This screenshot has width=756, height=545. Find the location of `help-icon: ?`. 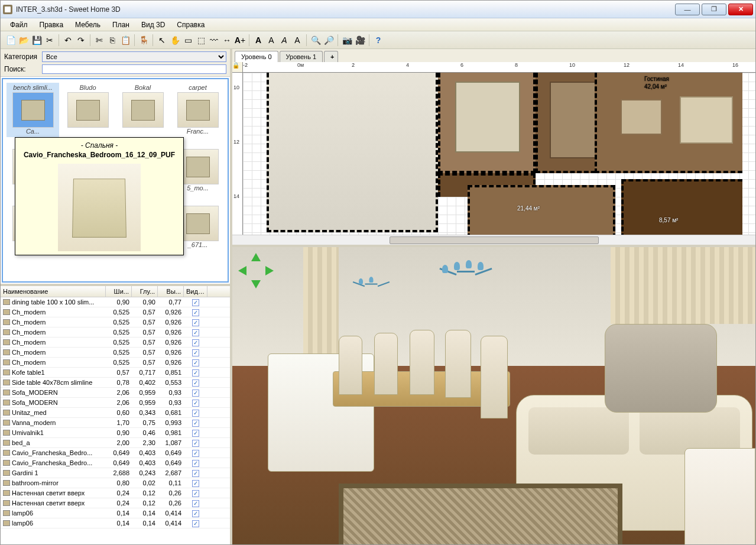

help-icon: ? is located at coordinates (378, 40).